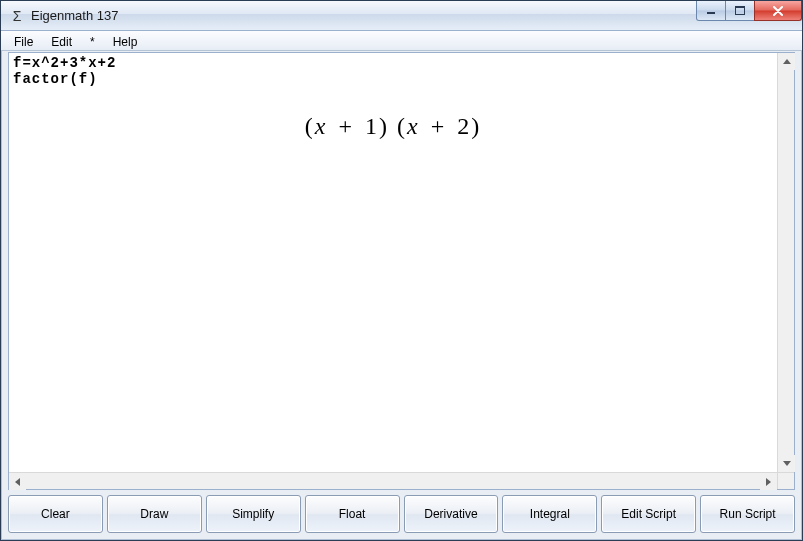  What do you see at coordinates (786, 480) in the screenshot?
I see `scroll-corner` at bounding box center [786, 480].